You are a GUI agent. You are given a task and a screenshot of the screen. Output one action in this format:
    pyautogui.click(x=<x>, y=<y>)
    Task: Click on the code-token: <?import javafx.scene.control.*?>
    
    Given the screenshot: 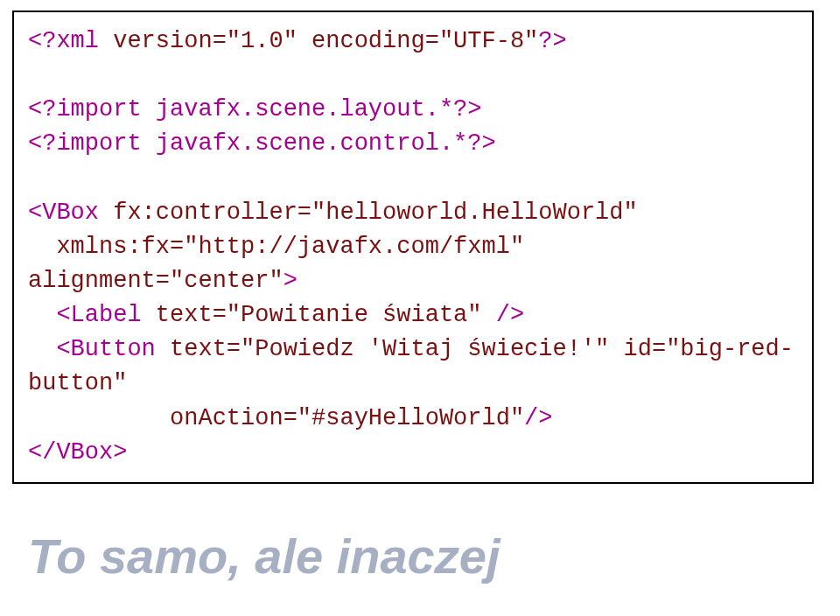 What is the action you would take?
    pyautogui.click(x=262, y=144)
    